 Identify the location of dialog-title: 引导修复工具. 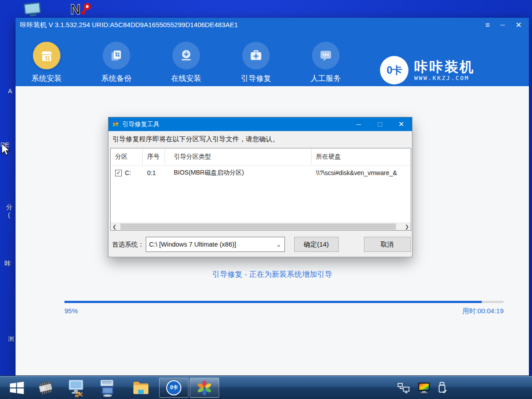
(141, 124).